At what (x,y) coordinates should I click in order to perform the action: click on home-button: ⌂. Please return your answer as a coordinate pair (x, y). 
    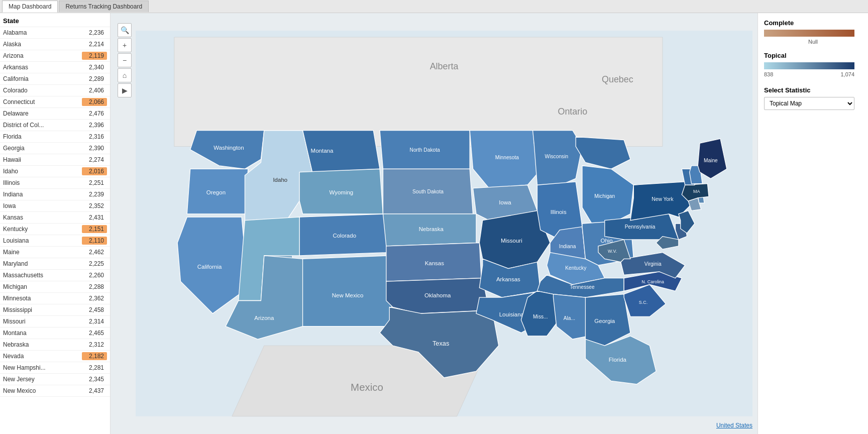
    Looking at the image, I should click on (125, 75).